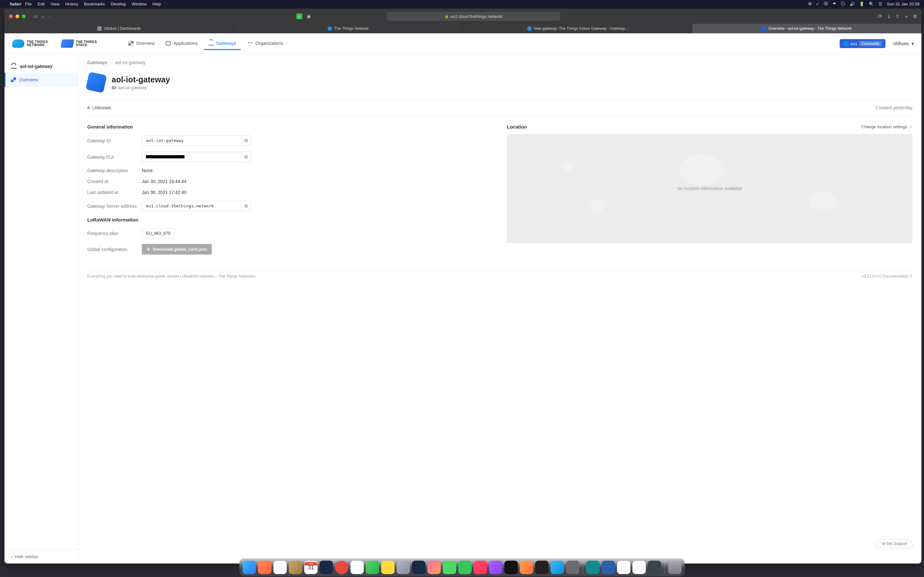  I want to click on menu-view: View, so click(55, 4).